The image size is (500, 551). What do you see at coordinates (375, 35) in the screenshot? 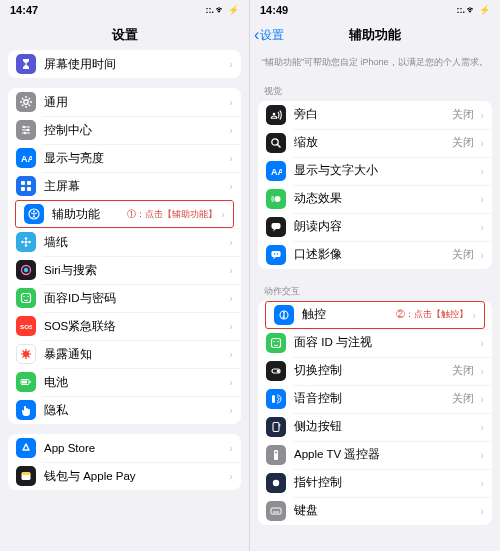
I see `nav-bar: ‹ 设置 辅助功能` at bounding box center [375, 35].